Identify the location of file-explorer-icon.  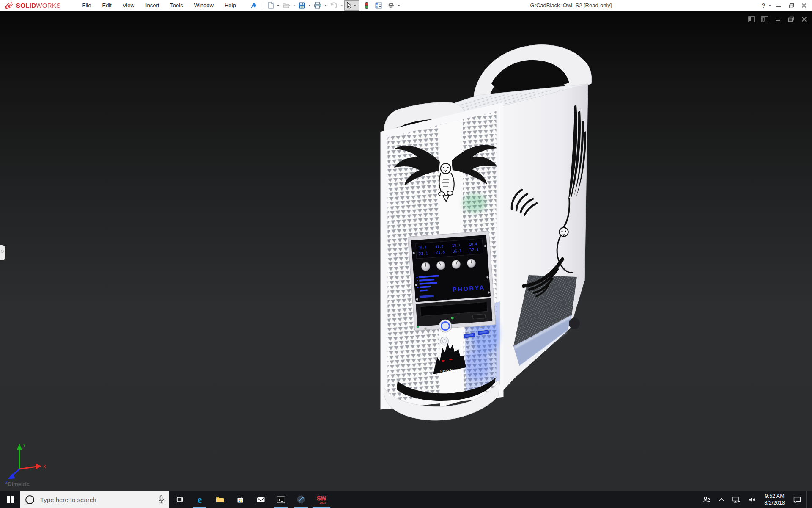
(220, 500).